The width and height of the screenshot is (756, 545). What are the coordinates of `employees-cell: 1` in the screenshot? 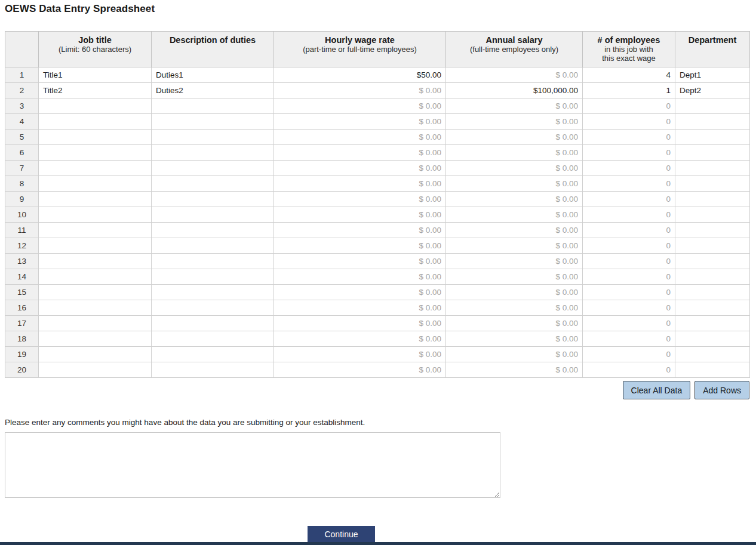 It's located at (629, 91).